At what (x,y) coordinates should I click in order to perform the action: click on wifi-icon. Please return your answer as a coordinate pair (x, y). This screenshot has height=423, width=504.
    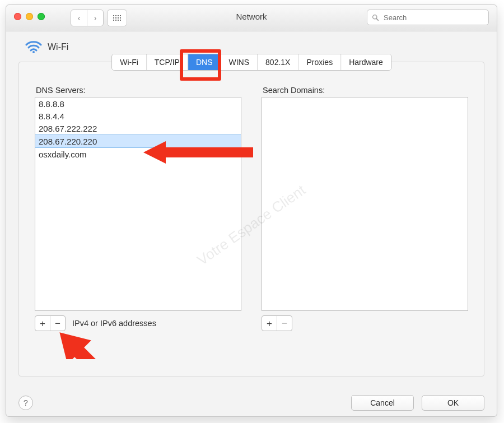
    Looking at the image, I should click on (34, 47).